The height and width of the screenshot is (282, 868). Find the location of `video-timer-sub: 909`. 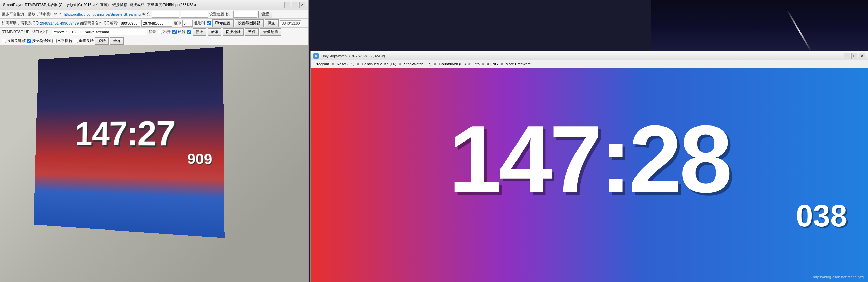

video-timer-sub: 909 is located at coordinates (200, 159).